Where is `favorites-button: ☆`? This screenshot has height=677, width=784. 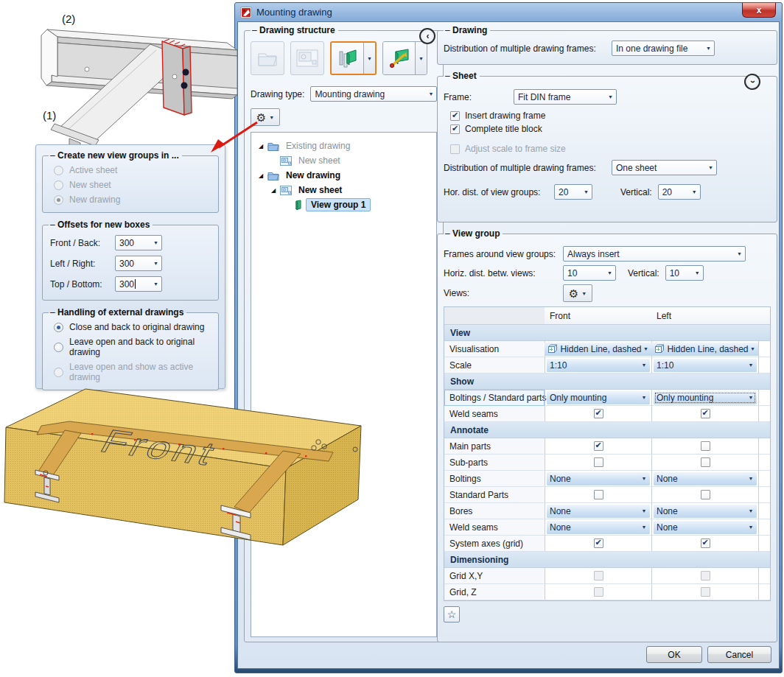 favorites-button: ☆ is located at coordinates (452, 614).